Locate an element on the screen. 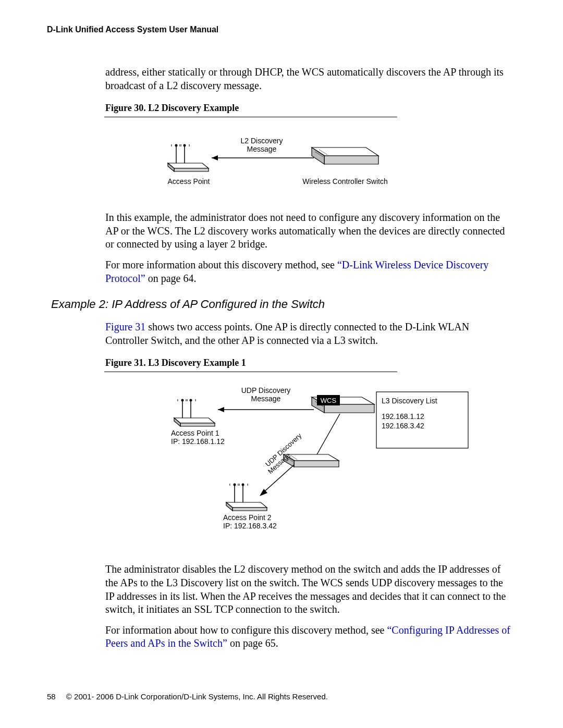 Image resolution: width=563 pixels, height=728 pixels. l3-list-ip1: 192.168.1.12 is located at coordinates (403, 416).